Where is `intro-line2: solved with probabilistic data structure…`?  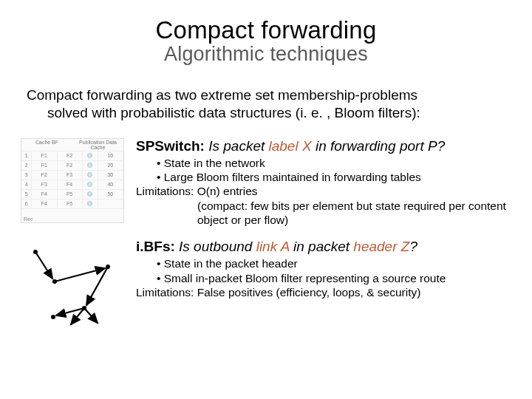 intro-line2: solved with probabilistic data structure… is located at coordinates (266, 113).